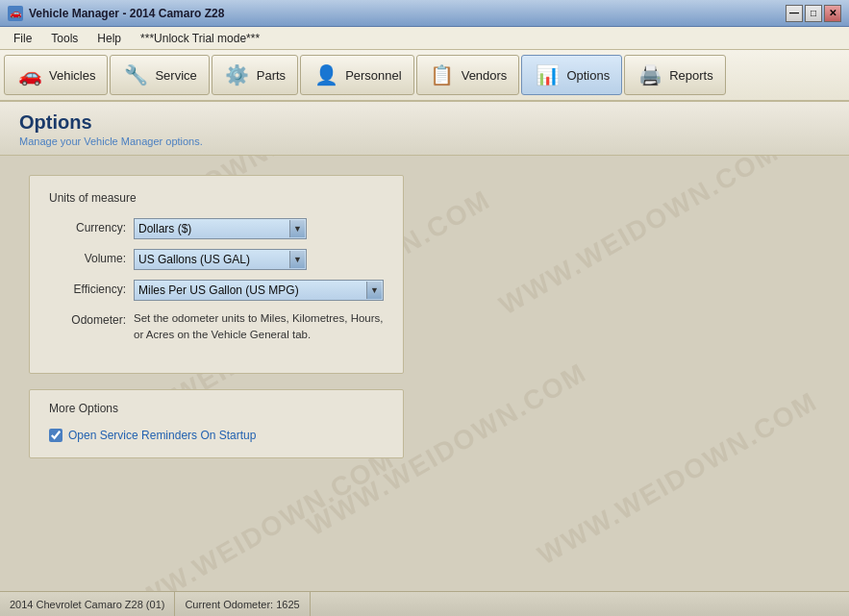 This screenshot has height=616, width=849. I want to click on menu-tools: Tools, so click(64, 38).